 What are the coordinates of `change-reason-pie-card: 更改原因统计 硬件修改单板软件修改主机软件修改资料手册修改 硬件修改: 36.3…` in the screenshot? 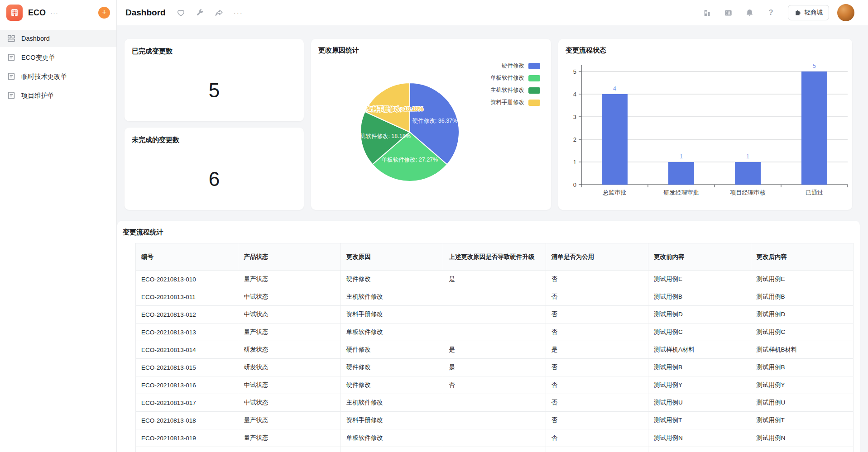 It's located at (431, 124).